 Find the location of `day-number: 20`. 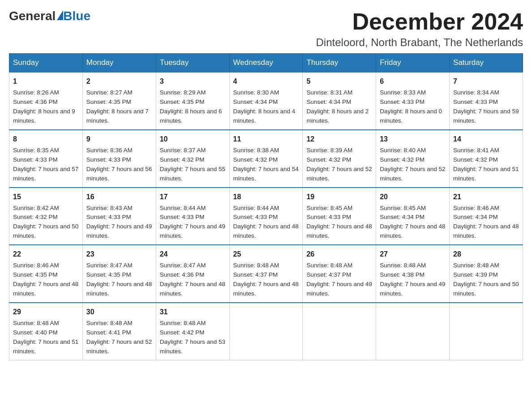

day-number: 20 is located at coordinates (413, 197).